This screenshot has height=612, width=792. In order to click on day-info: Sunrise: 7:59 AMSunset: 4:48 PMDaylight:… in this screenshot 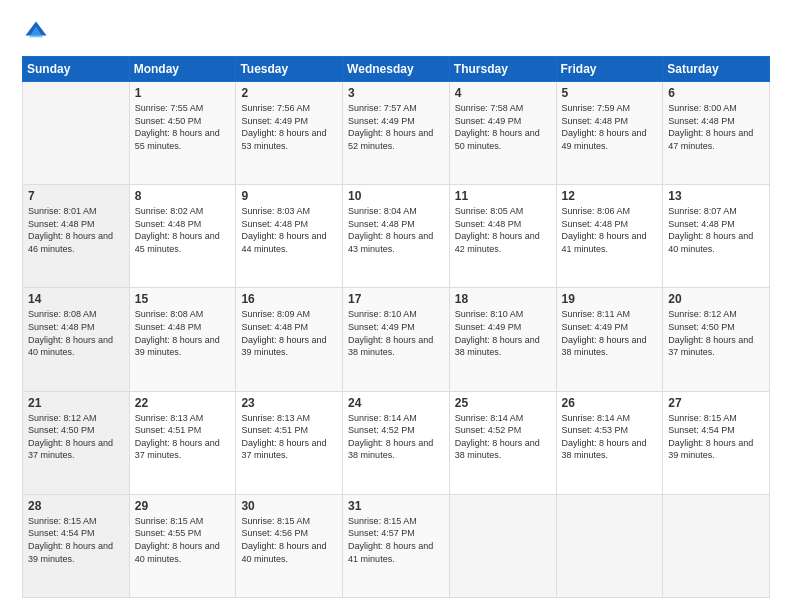, I will do `click(610, 127)`.